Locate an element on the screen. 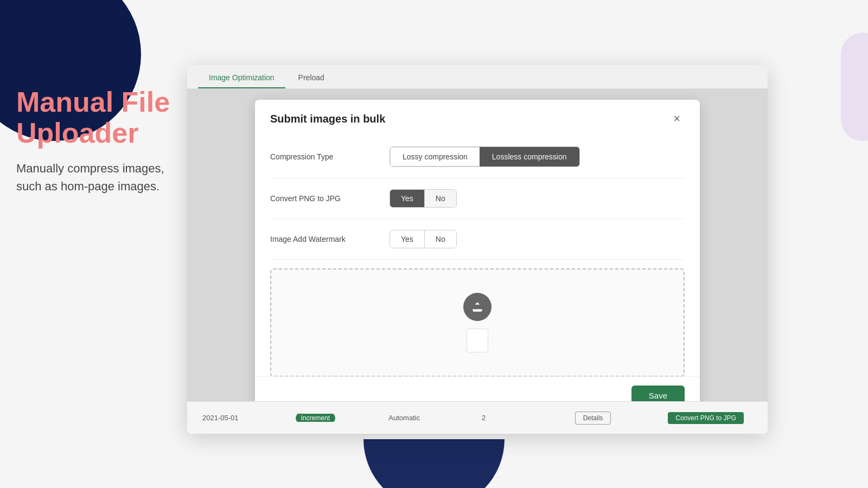  tab-preload: Preload is located at coordinates (311, 78).